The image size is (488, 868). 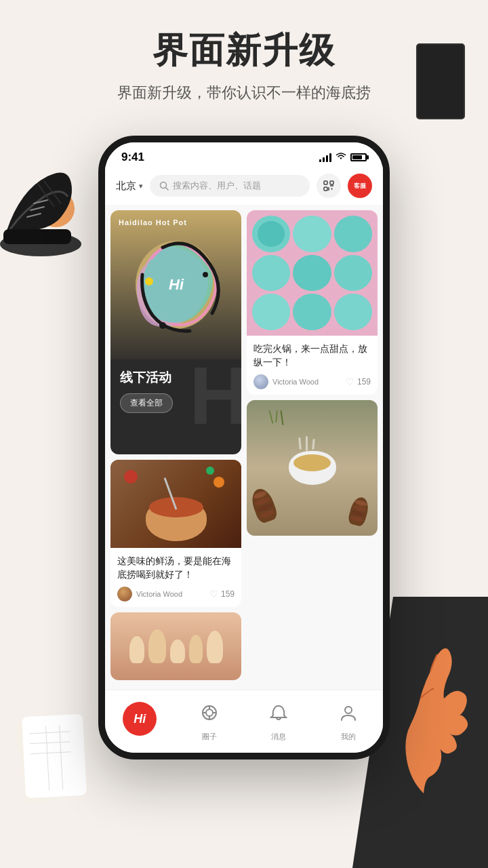 What do you see at coordinates (125, 594) in the screenshot?
I see `soup-author-avatar` at bounding box center [125, 594].